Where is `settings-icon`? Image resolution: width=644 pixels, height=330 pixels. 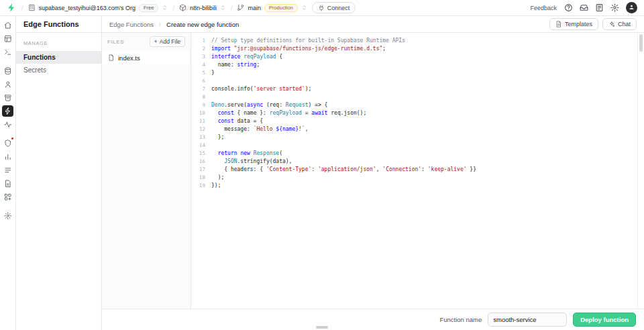
settings-icon is located at coordinates (614, 8).